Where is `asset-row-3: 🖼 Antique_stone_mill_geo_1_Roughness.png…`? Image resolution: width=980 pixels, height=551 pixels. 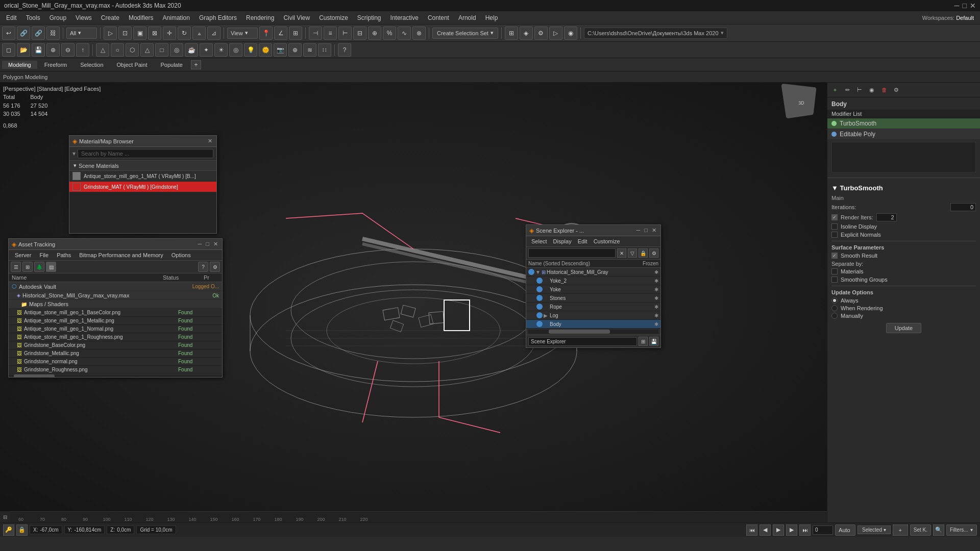 asset-row-3: 🖼 Antique_stone_mill_geo_1_Roughness.png… is located at coordinates (115, 337).